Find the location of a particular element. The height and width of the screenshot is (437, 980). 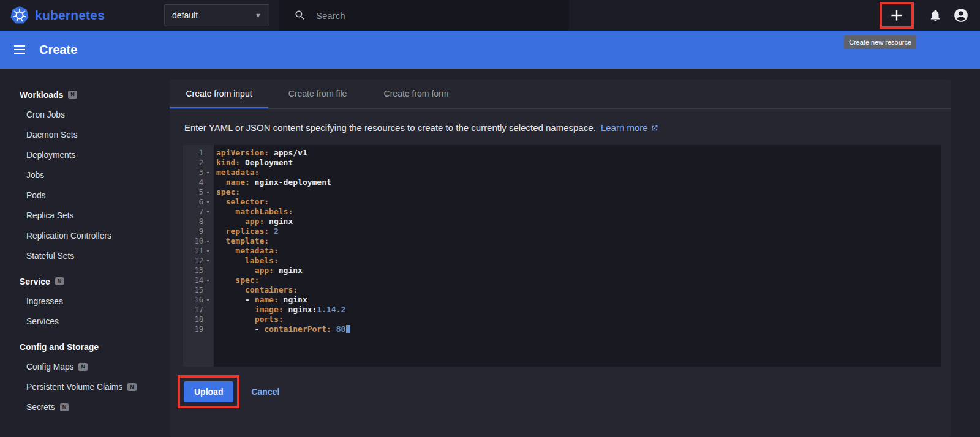

code-line: template: is located at coordinates (578, 241).